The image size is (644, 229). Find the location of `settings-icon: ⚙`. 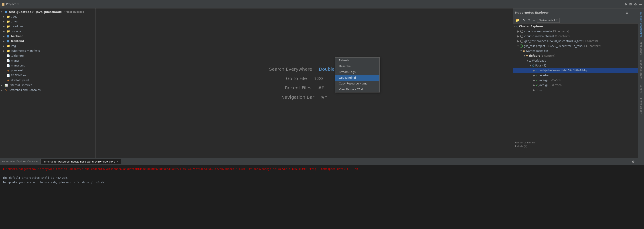

settings-icon: ⚙ is located at coordinates (636, 4).